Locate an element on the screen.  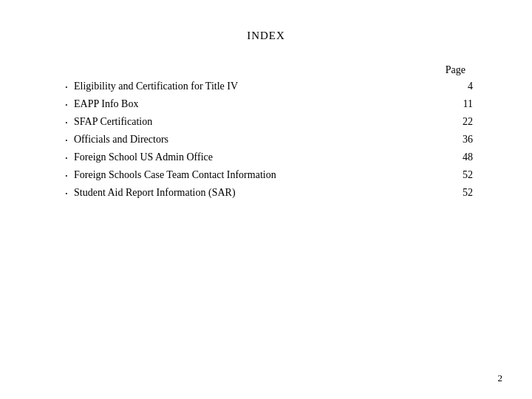
list-item: •Foreign Schools Case Team Contact Infor… is located at coordinates (266, 175).